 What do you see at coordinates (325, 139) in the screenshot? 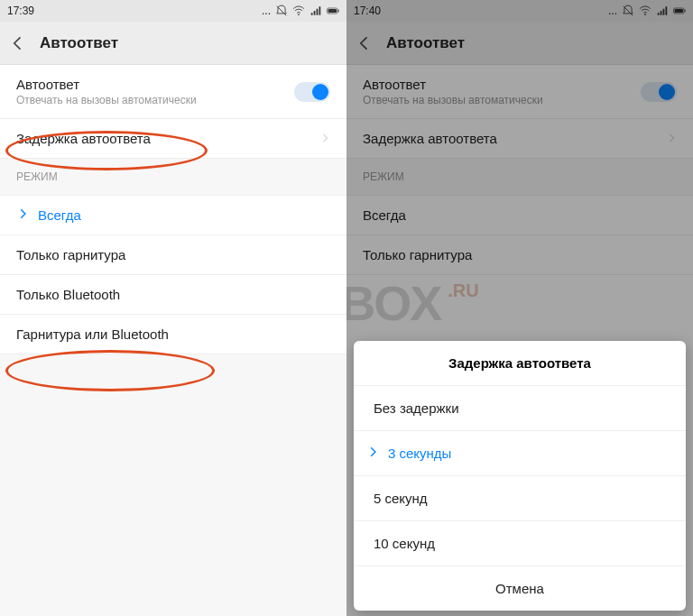
I see `chevron-right-icon` at bounding box center [325, 139].